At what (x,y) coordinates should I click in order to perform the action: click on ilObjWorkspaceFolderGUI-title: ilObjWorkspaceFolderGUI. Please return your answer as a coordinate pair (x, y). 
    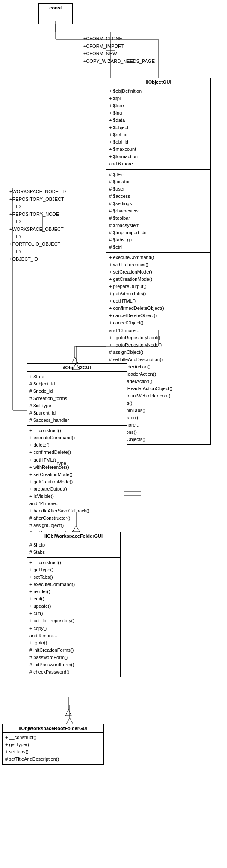
    Looking at the image, I should click on (74, 536).